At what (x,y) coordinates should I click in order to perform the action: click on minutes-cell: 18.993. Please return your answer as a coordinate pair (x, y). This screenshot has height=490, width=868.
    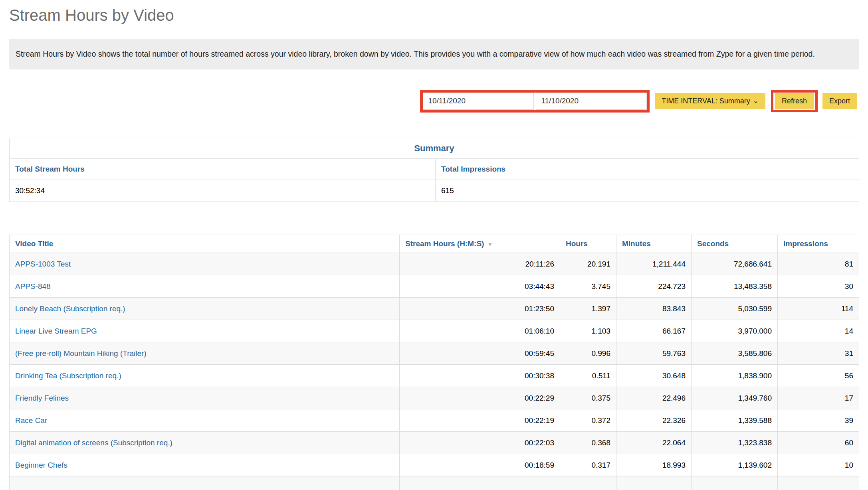
    Looking at the image, I should click on (654, 465).